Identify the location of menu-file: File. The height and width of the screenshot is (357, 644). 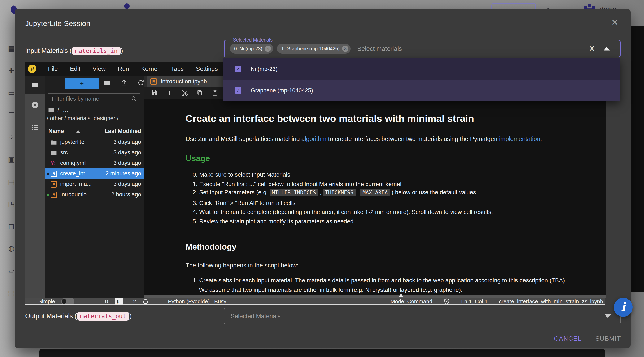
(53, 69).